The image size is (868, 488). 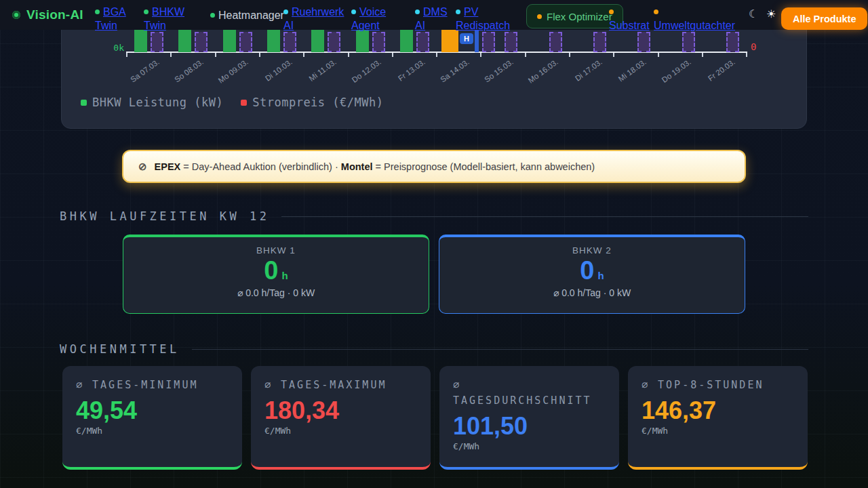 I want to click on nav-link-ruehrwerk-ai: Ruehrwerk AI, so click(x=313, y=19).